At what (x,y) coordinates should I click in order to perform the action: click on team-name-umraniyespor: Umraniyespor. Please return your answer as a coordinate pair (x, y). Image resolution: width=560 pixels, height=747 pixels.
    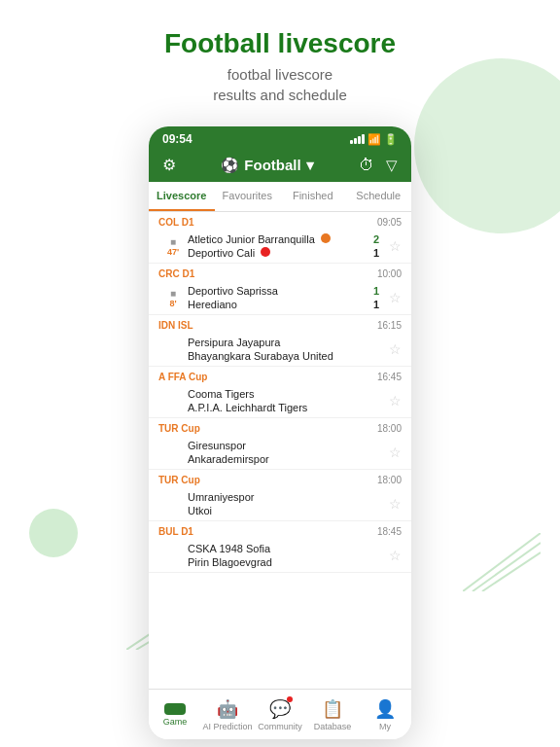
    Looking at the image, I should click on (286, 497).